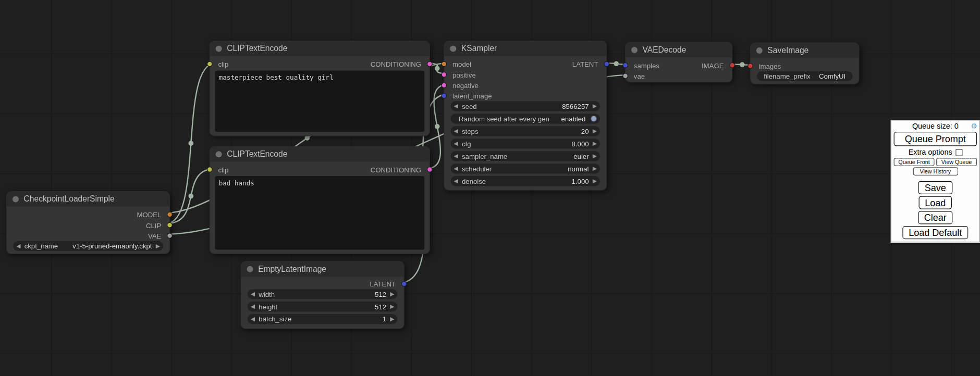 The width and height of the screenshot is (980, 376). What do you see at coordinates (191, 143) in the screenshot?
I see `link-midpoint-dot` at bounding box center [191, 143].